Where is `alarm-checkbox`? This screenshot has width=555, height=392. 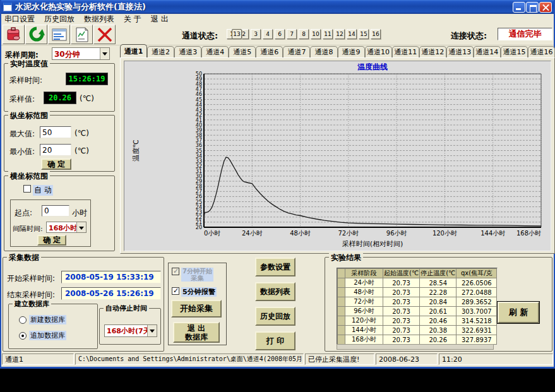
alarm-checkbox is located at coordinates (176, 291).